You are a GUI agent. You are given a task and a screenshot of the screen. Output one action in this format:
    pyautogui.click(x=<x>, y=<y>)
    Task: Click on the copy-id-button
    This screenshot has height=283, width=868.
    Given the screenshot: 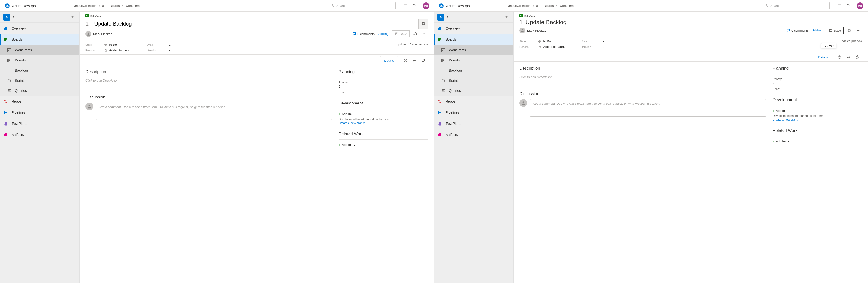 What is the action you would take?
    pyautogui.click(x=423, y=24)
    